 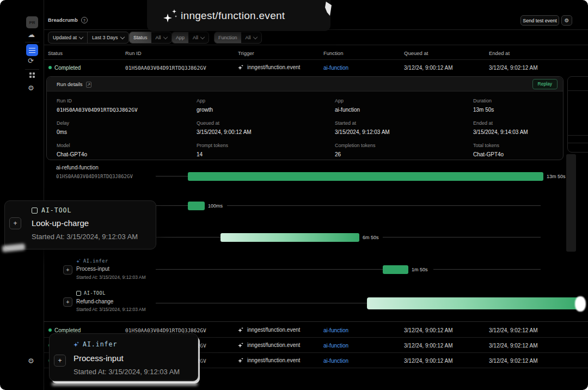 What do you see at coordinates (170, 15) in the screenshot?
I see `inngest-logo-icon` at bounding box center [170, 15].